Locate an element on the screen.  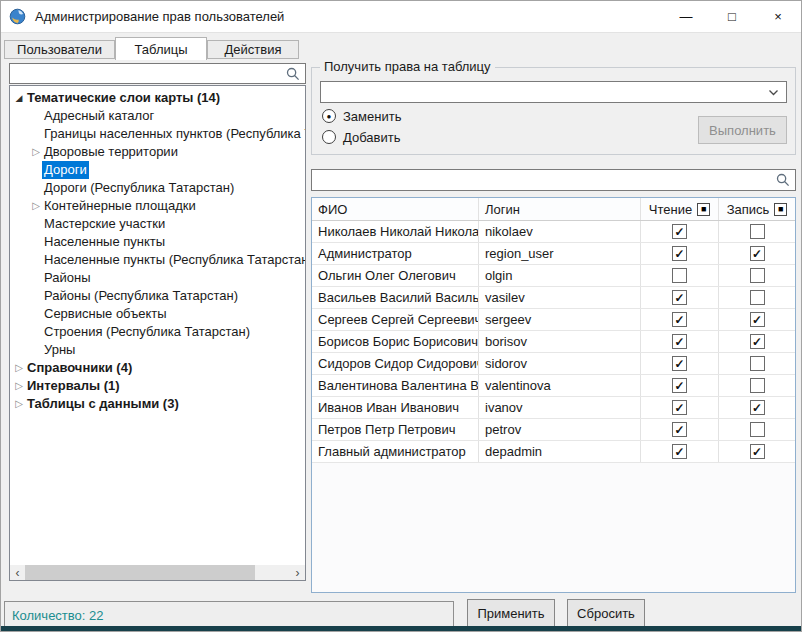
tree-item: Районы (Республика Татарстан) is located at coordinates (158, 296).